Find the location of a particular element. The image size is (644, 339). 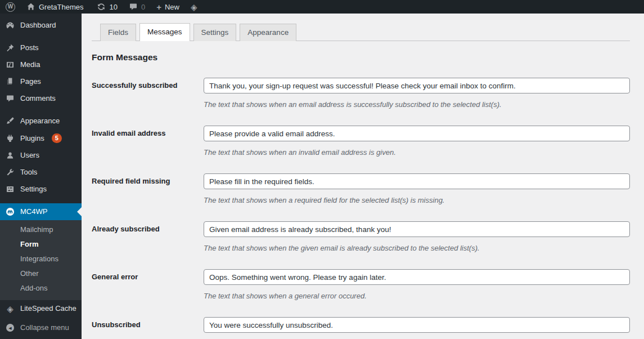

message-row-unsubscribed: Unsubscribed When using the unsubscribe … is located at coordinates (361, 328).